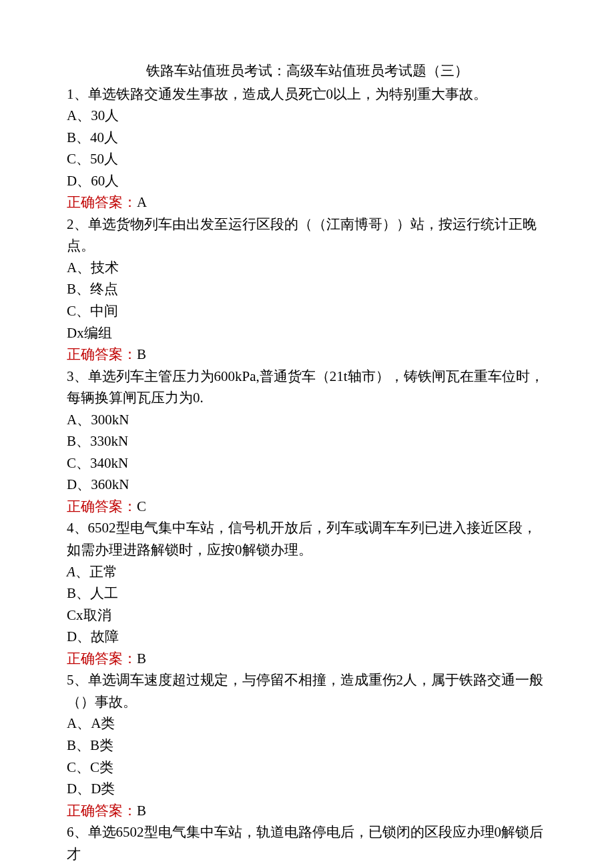  Describe the element at coordinates (307, 572) in the screenshot. I see `option-a: A、正常` at that location.